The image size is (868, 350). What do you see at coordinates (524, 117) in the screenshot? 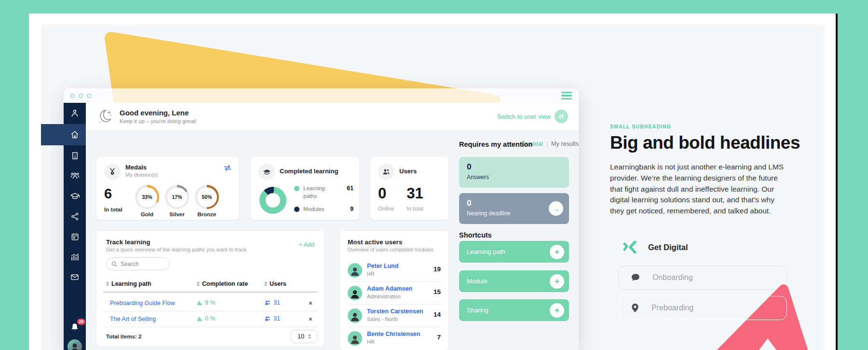
I see `switch-label: Switch to user view` at bounding box center [524, 117].